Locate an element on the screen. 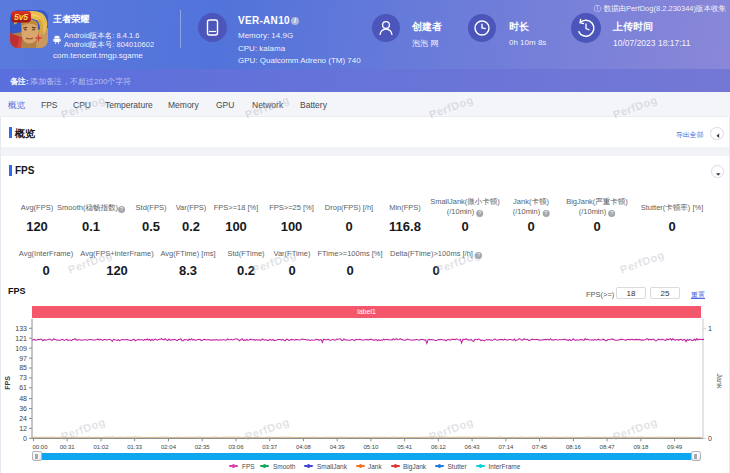 Image resolution: width=730 pixels, height=473 pixels. svg-text: 12 is located at coordinates (23, 428).